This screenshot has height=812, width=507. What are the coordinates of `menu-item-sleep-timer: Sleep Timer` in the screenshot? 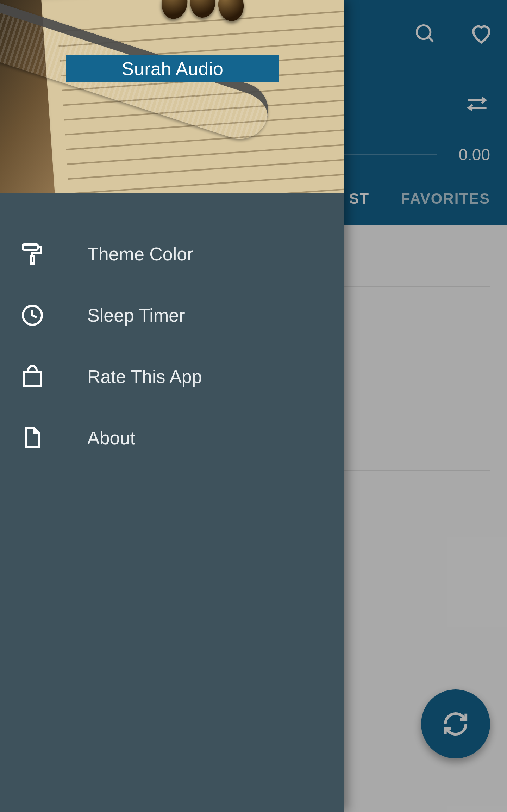 It's located at (172, 315).